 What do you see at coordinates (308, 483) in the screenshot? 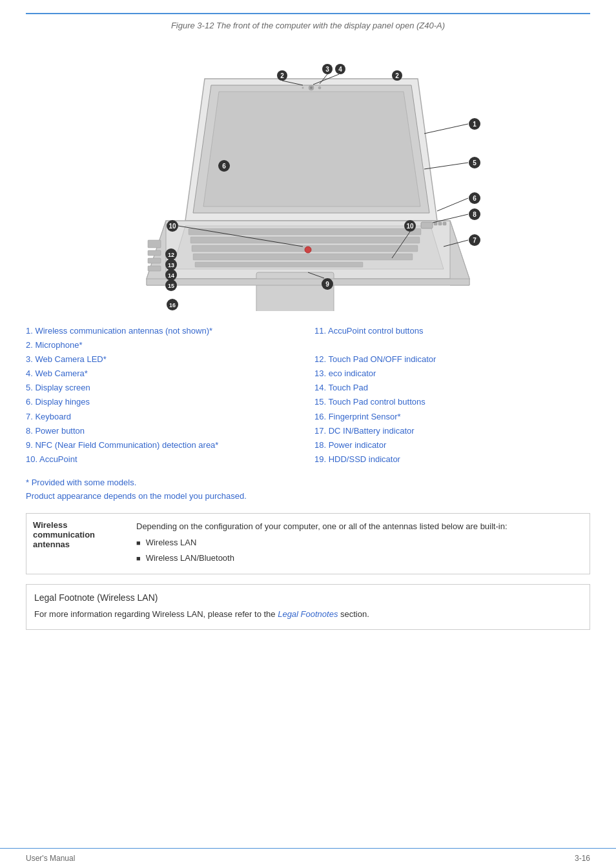
I see `note-1: * Provided with some models.` at bounding box center [308, 483].